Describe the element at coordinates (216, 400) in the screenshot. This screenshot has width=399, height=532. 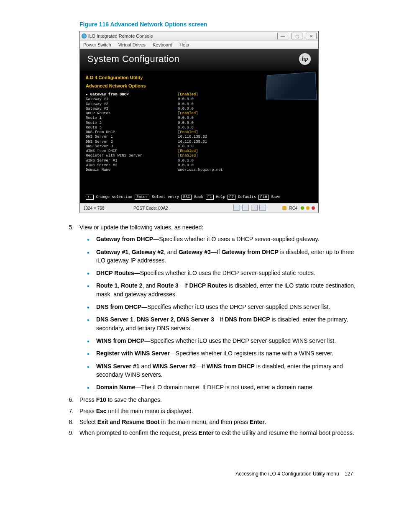
I see `step-6: Press F10 to save the changes.` at that location.